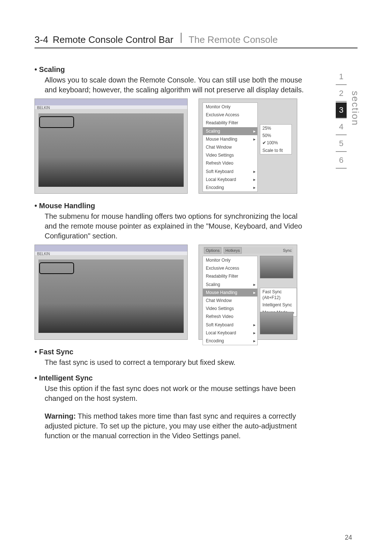  Describe the element at coordinates (177, 363) in the screenshot. I see `text-fast-sync: The fast sync is used to correct a tempo…` at that location.